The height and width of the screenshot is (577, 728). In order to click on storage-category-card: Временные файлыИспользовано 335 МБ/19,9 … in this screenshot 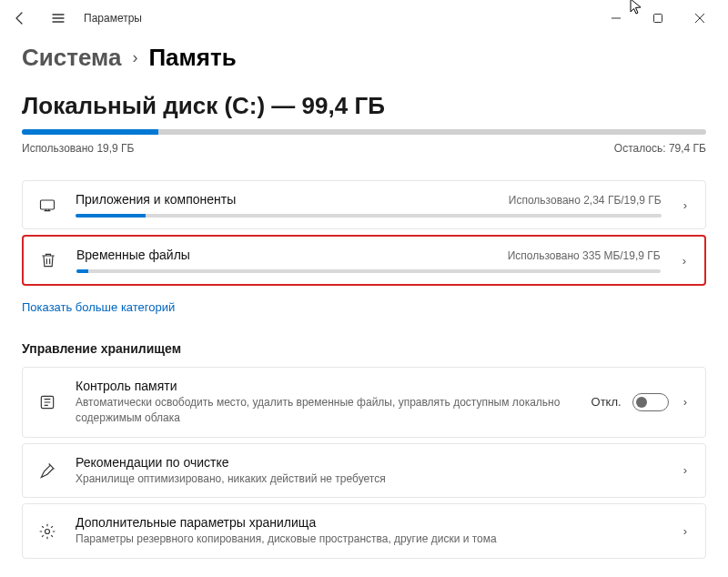, I will do `click(364, 260)`.